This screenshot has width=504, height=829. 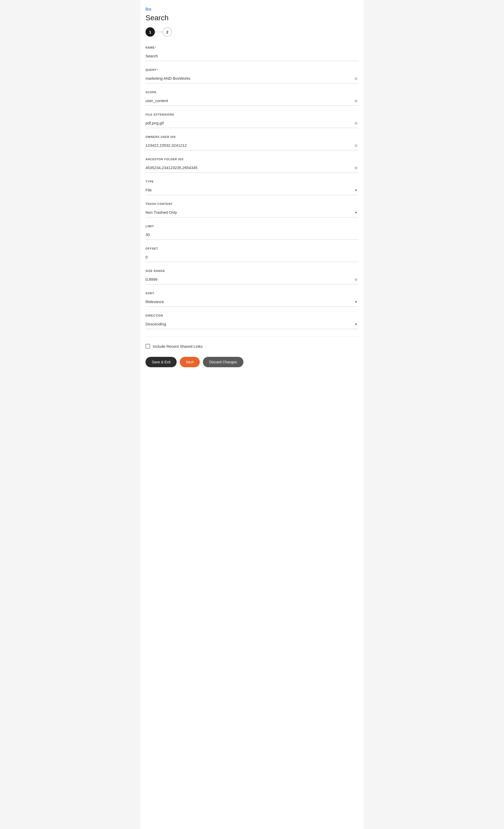 What do you see at coordinates (252, 98) in the screenshot?
I see `scope-field-section: SCOPE ⊞` at bounding box center [252, 98].